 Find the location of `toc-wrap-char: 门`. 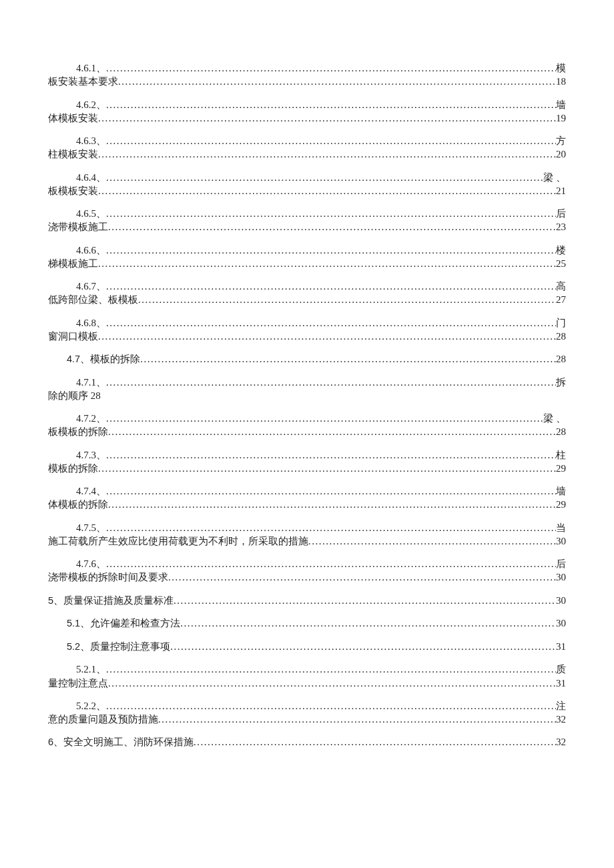

toc-wrap-char: 门 is located at coordinates (561, 323).